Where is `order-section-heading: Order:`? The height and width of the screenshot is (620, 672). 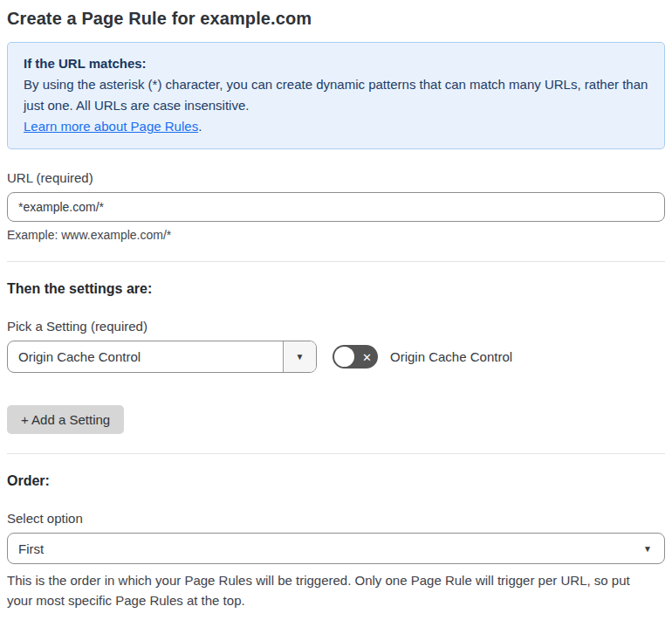 order-section-heading: Order: is located at coordinates (336, 481).